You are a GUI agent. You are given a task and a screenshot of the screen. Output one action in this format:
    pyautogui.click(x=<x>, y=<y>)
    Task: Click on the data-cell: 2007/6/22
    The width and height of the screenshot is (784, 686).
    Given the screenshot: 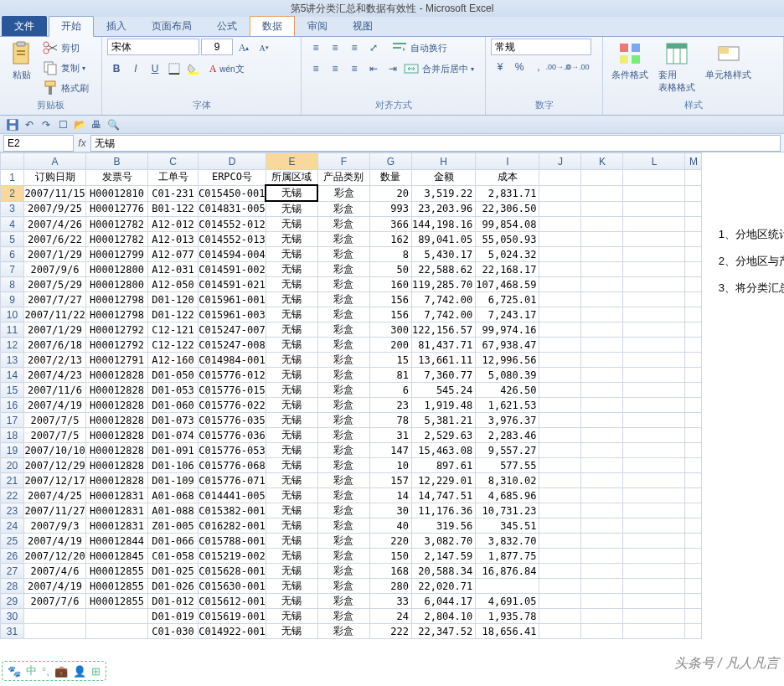 What is the action you would take?
    pyautogui.click(x=55, y=240)
    